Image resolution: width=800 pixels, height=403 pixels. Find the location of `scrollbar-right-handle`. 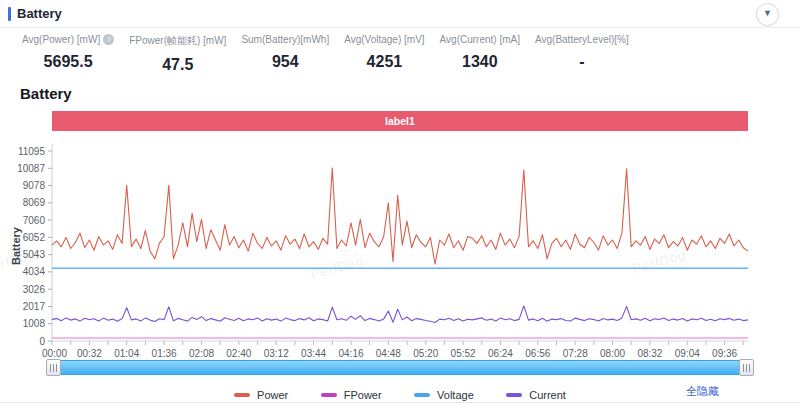

scrollbar-right-handle is located at coordinates (746, 368).